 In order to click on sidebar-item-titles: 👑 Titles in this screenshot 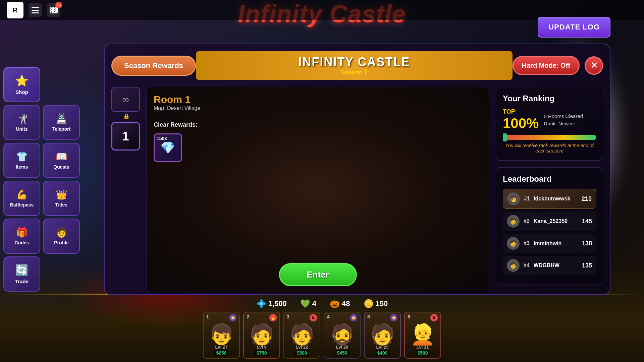, I will do `click(61, 198)`.